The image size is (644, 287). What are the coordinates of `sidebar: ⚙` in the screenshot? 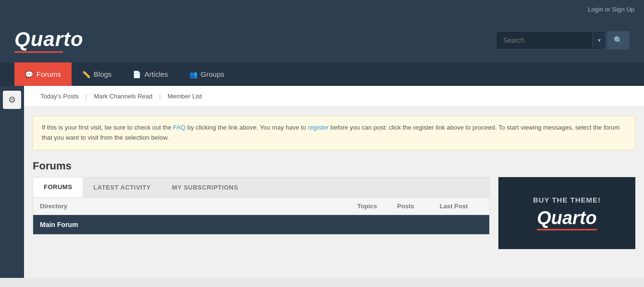 It's located at (12, 182).